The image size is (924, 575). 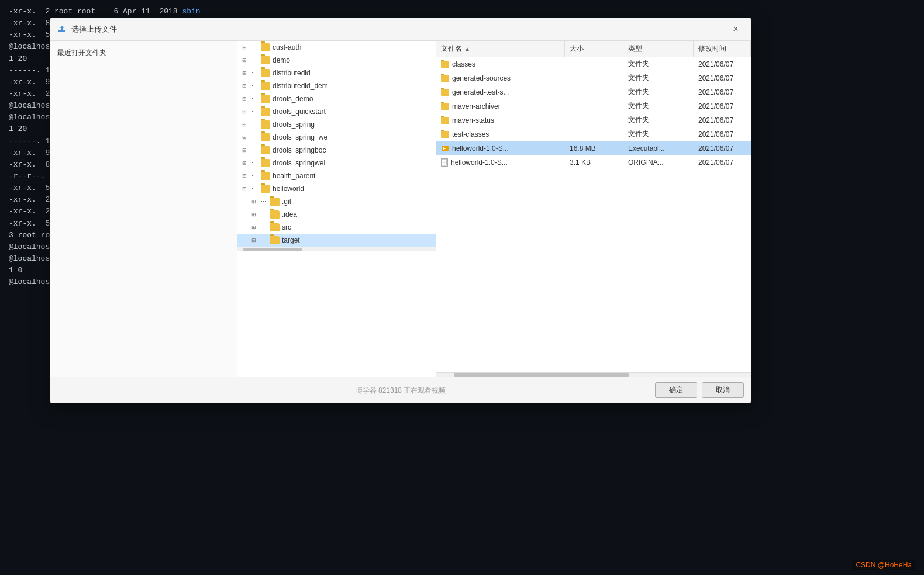 What do you see at coordinates (594, 49) in the screenshot?
I see `files-list-header: 文件名 ▲ 大小 类型 修改时间` at bounding box center [594, 49].